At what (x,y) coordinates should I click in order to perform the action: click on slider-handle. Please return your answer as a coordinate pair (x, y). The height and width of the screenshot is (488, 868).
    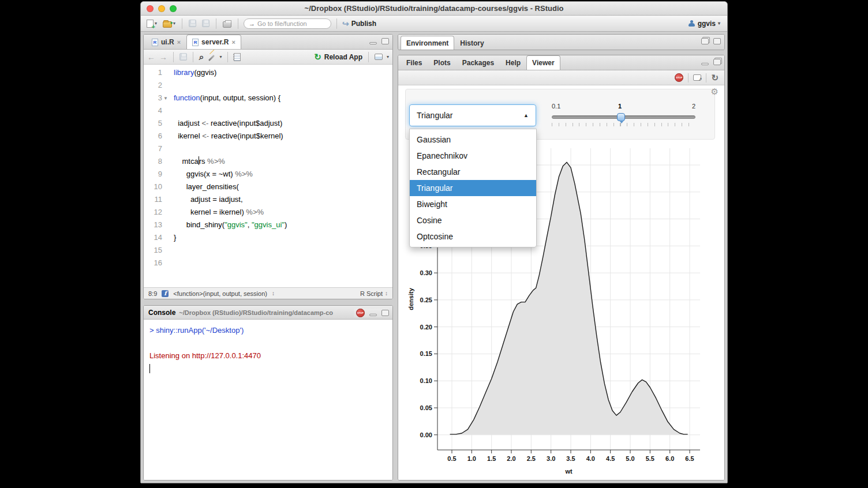
    Looking at the image, I should click on (621, 117).